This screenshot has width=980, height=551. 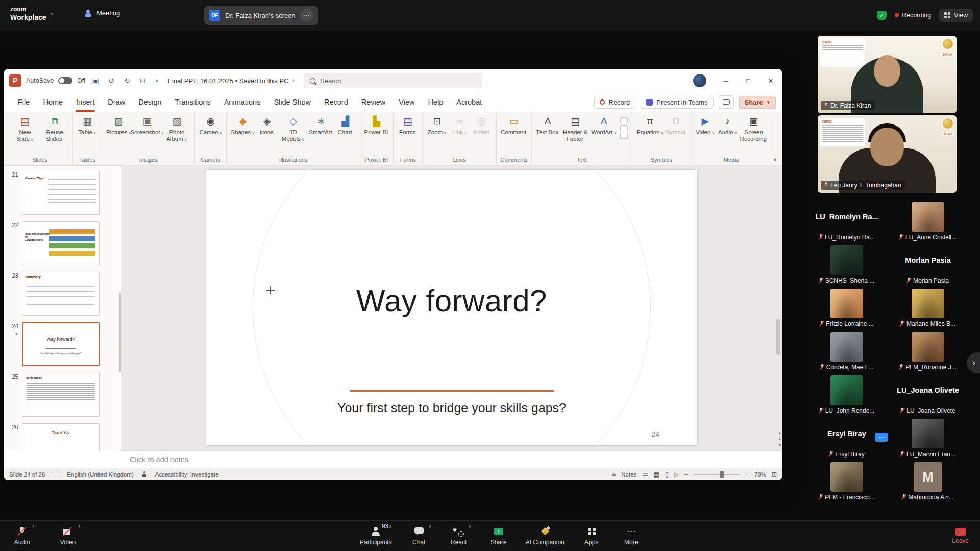 What do you see at coordinates (847, 308) in the screenshot?
I see `participant-tile: Fritzie Lorraine ...` at bounding box center [847, 308].